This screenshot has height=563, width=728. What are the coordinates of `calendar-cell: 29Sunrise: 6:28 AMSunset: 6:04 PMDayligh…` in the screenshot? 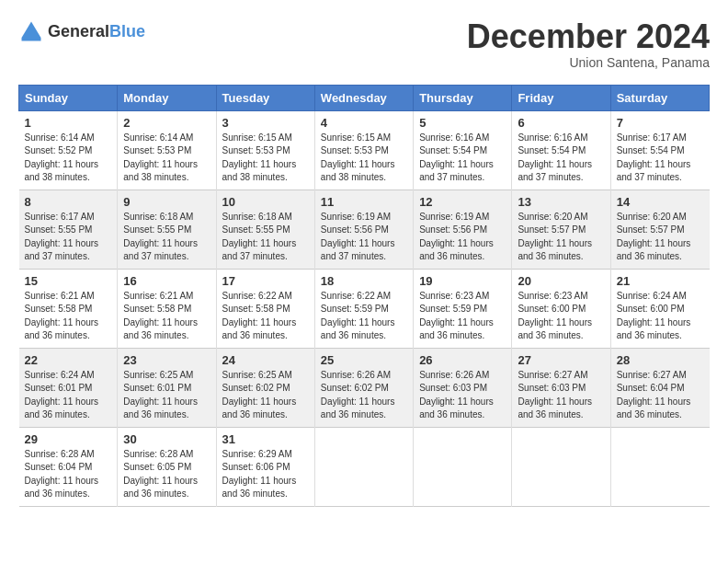 It's located at (68, 466).